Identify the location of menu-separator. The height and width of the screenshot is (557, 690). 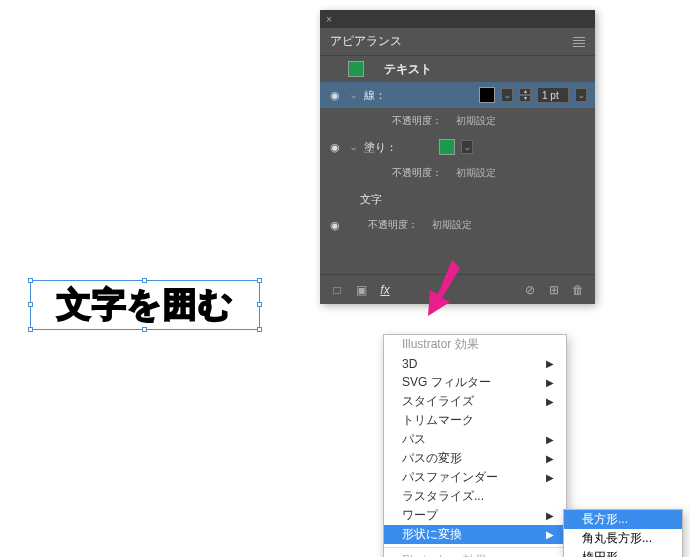
(475, 548).